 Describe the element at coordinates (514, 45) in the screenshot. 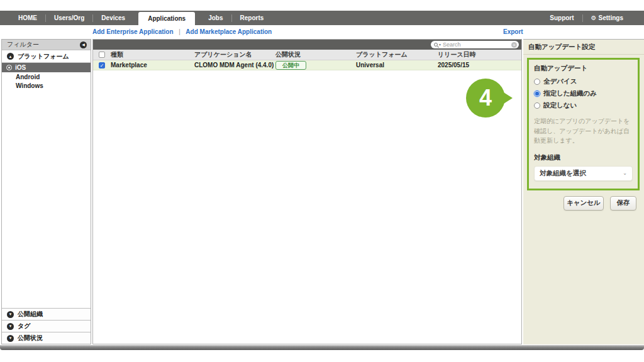

I see `clear-search-icon: ×` at that location.